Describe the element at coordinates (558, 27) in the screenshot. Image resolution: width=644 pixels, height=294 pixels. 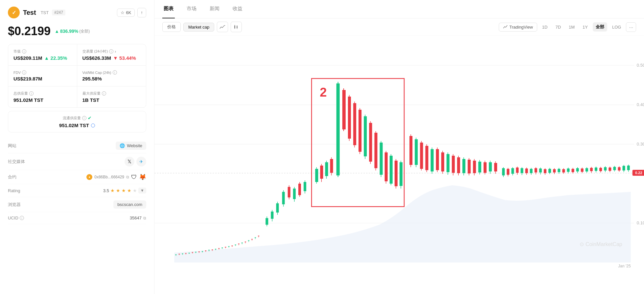
I see `time-7d-button: 7D` at that location.